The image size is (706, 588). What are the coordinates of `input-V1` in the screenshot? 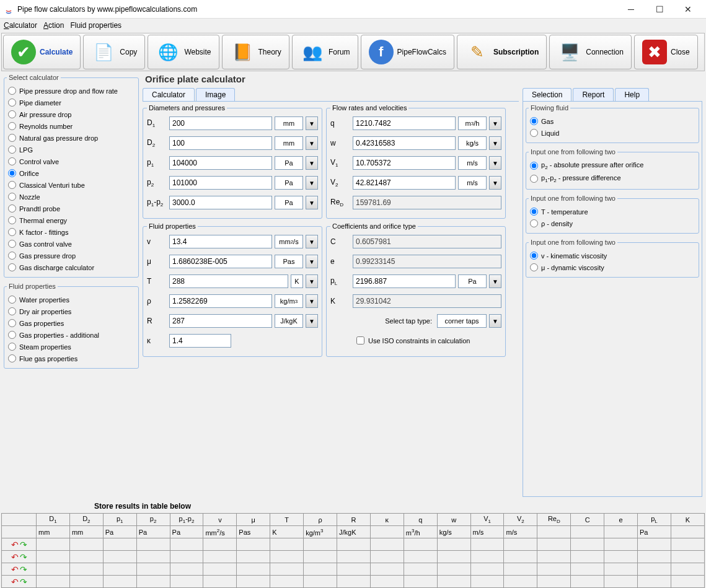 It's located at (404, 163).